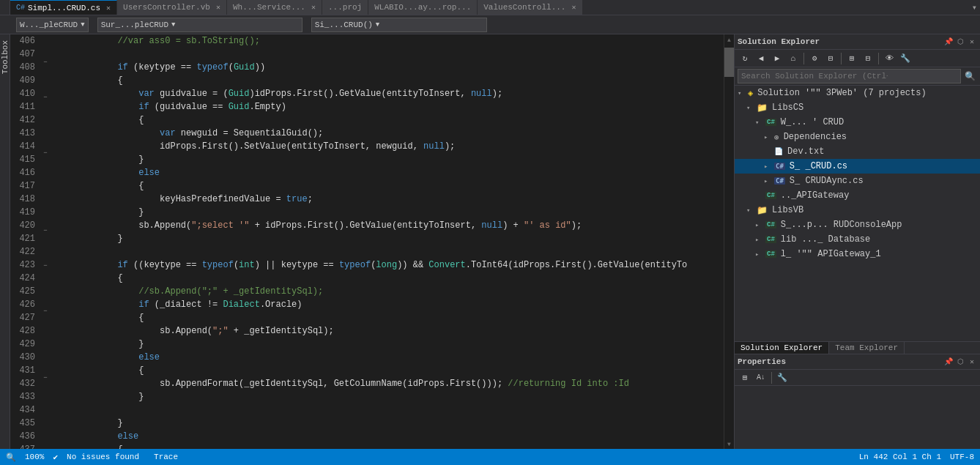 Image resolution: width=980 pixels, height=465 pixels. What do you see at coordinates (960, 42) in the screenshot?
I see `panel-controls: 📌 ⬡ ✕` at bounding box center [960, 42].